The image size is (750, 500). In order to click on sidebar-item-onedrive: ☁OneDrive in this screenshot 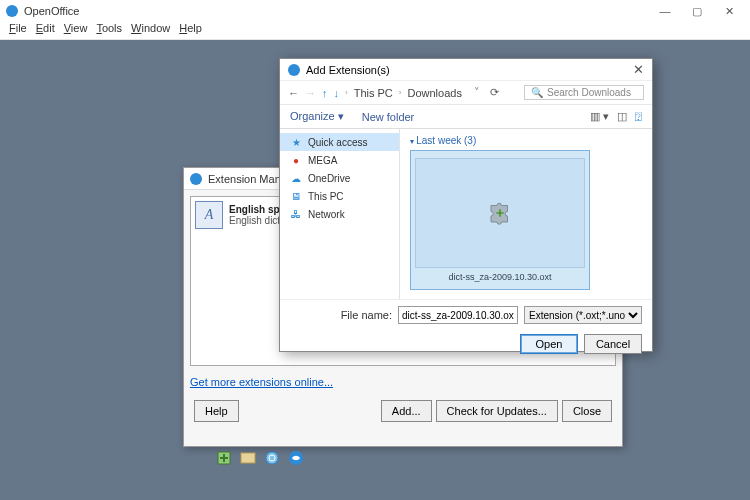, I will do `click(340, 178)`.